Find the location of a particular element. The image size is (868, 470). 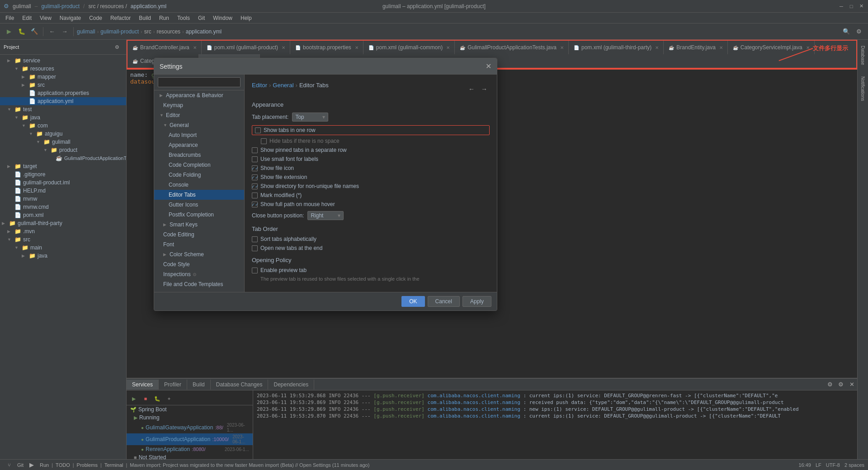

nav-back-btn: ← is located at coordinates (472, 89).